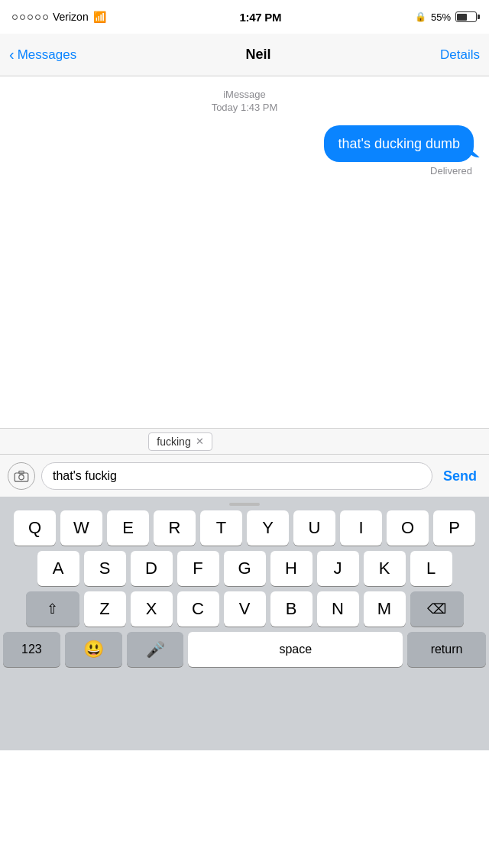 The height and width of the screenshot is (868, 489). I want to click on key-s: S, so click(105, 568).